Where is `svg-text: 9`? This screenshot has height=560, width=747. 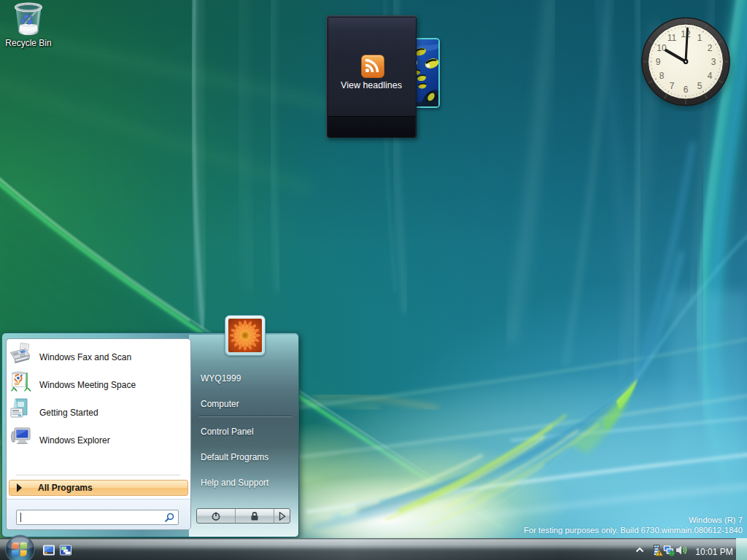
svg-text: 9 is located at coordinates (658, 62).